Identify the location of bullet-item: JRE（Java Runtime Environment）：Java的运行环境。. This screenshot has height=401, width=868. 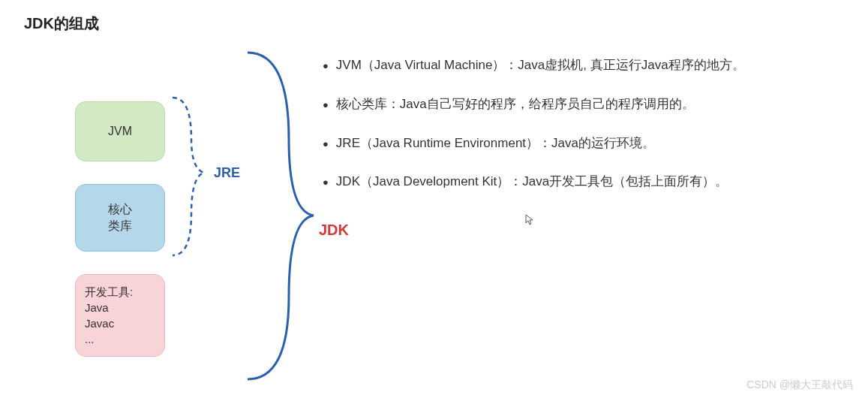
(581, 143).